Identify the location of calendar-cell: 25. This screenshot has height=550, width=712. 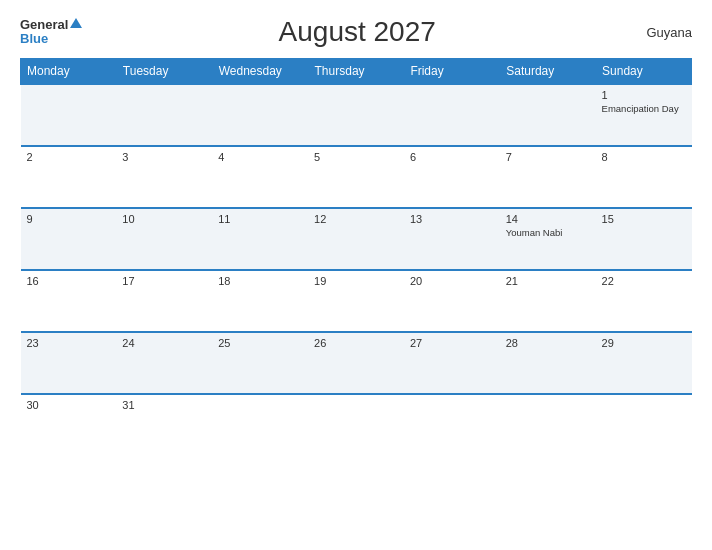
(260, 363).